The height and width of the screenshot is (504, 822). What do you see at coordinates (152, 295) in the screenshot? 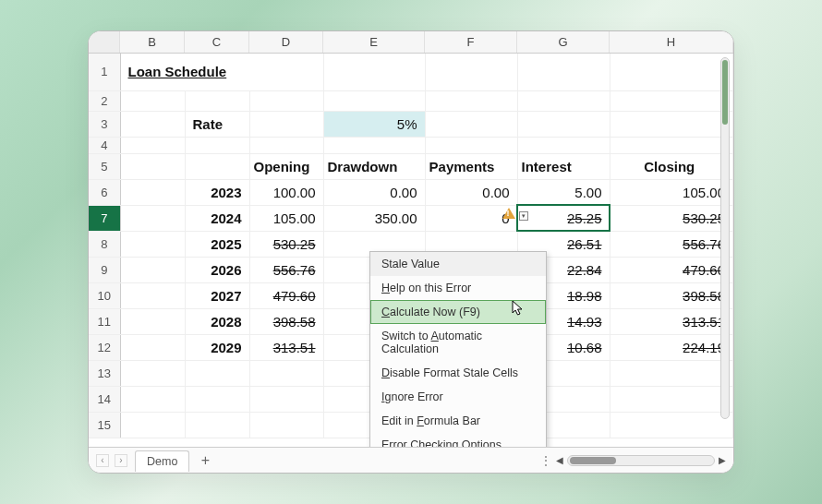
I see `cell-B10` at bounding box center [152, 295].